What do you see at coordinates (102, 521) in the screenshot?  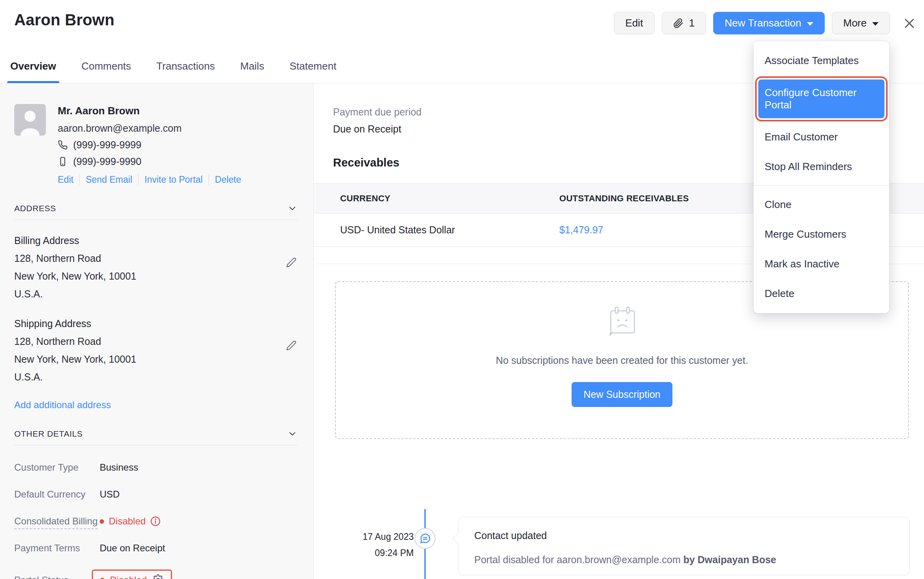 I see `status-dot` at bounding box center [102, 521].